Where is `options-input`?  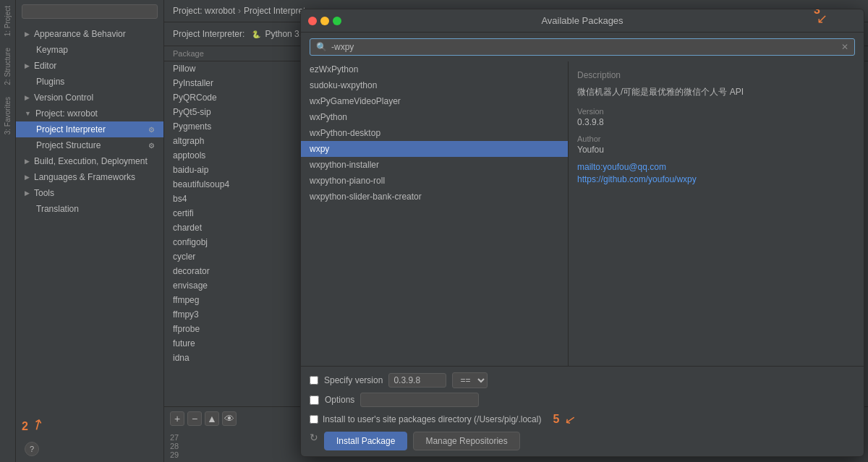
options-input is located at coordinates (420, 400).